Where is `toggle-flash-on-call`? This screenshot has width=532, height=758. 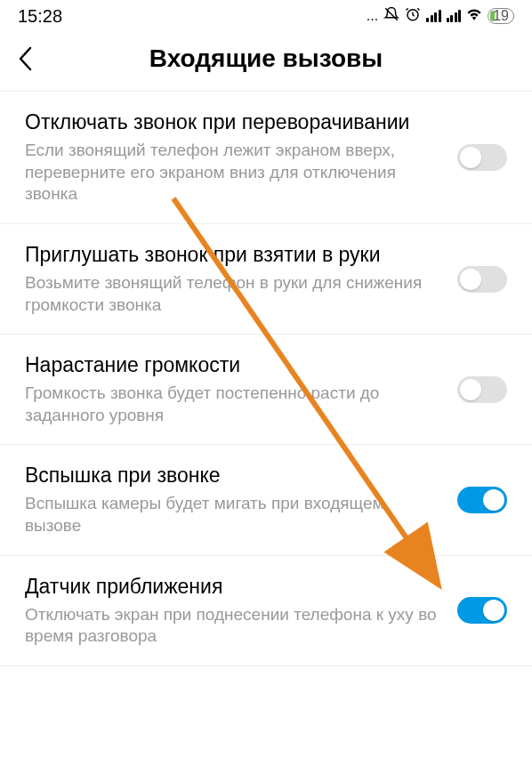
toggle-flash-on-call is located at coordinates (482, 500).